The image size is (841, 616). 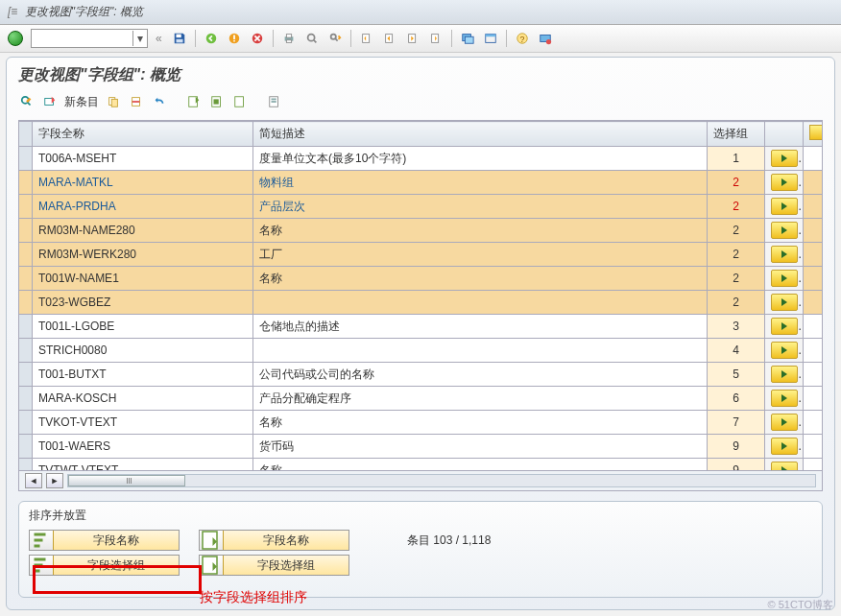 I want to click on cell-field-name: T001W-NAME1, so click(x=143, y=278).